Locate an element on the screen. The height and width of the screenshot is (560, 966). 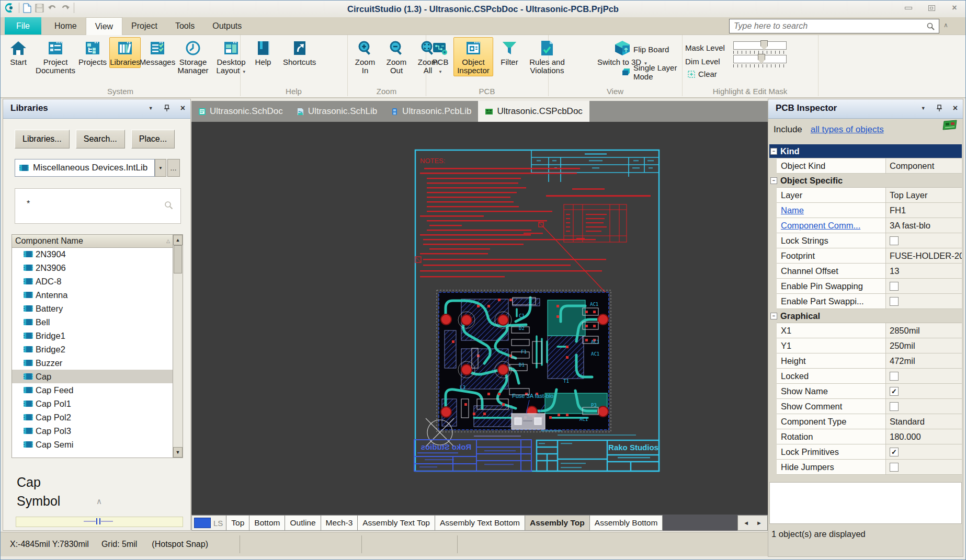
library-dropdown: Miscellaneous Devices.IntLib is located at coordinates (85, 168).